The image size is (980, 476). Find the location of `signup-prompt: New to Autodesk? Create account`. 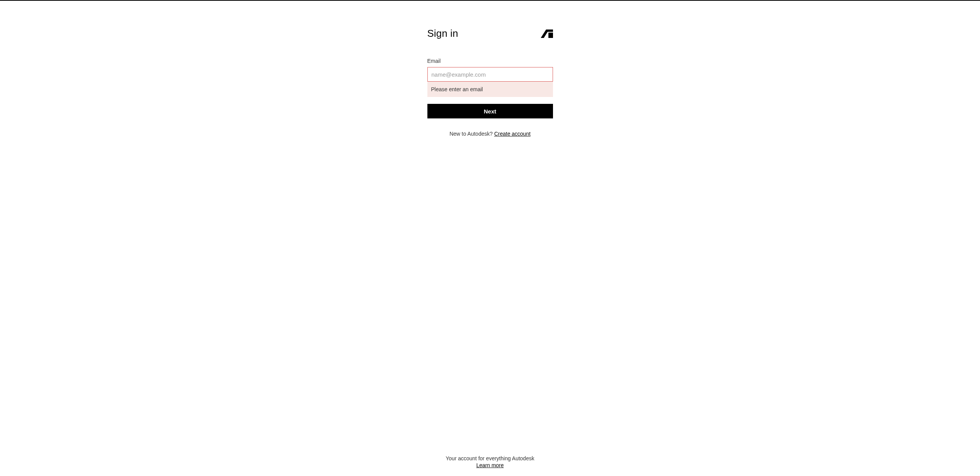

signup-prompt: New to Autodesk? Create account is located at coordinates (490, 134).